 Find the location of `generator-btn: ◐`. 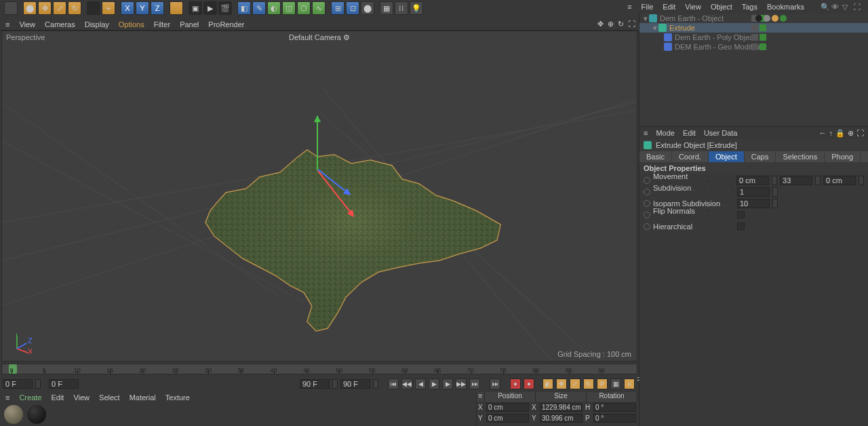

generator-btn: ◐ is located at coordinates (274, 8).